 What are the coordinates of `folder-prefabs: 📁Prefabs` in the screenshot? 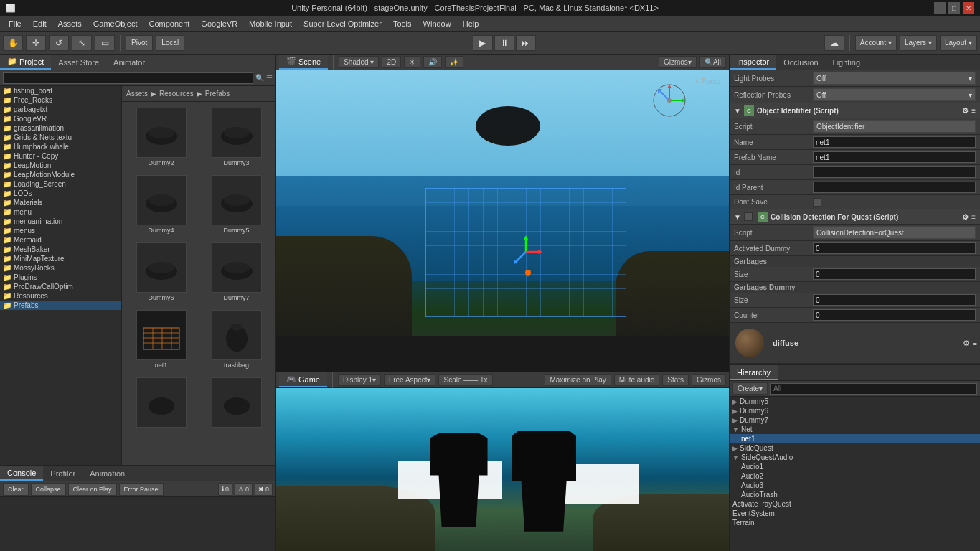 It's located at (60, 306).